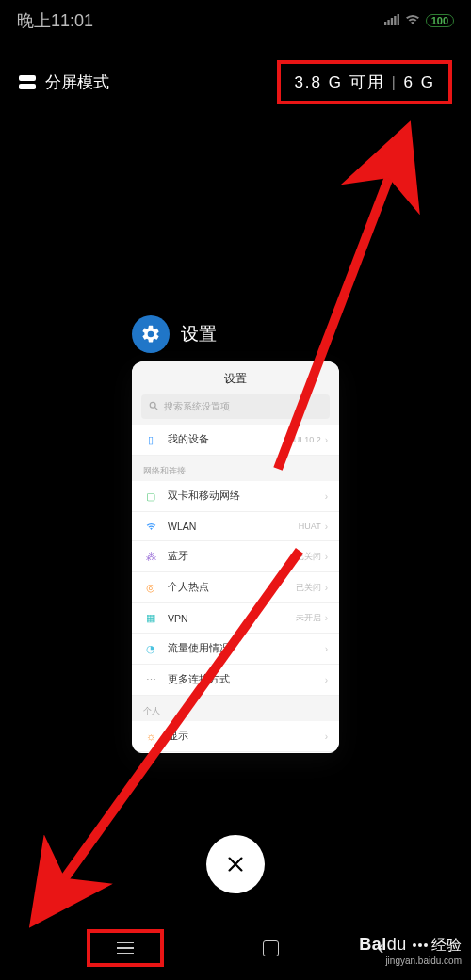 The image size is (471, 980). What do you see at coordinates (420, 944) in the screenshot?
I see `paw-icon` at bounding box center [420, 944].